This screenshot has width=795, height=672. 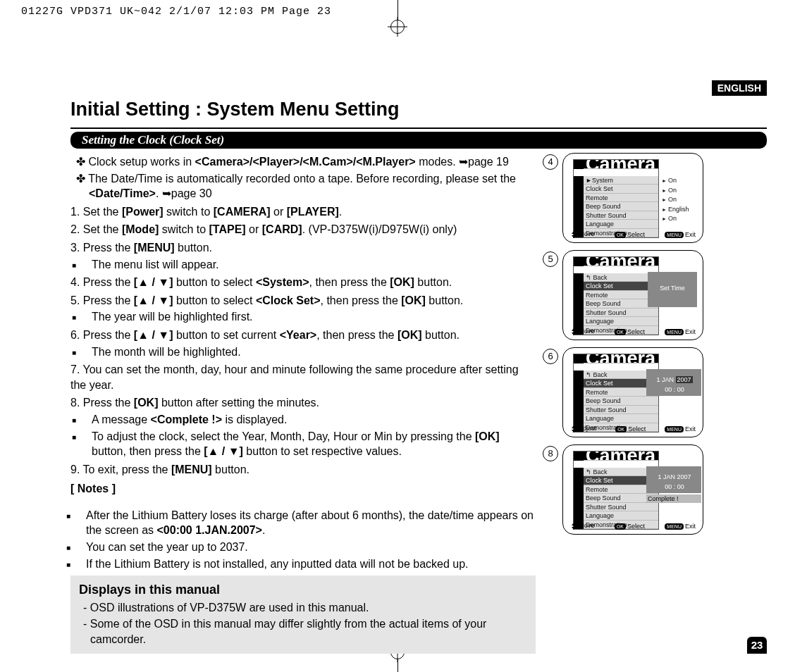 I want to click on osd-screen-6: Camera Mode ↰ Back Clock Set Remote Beep…, so click(x=633, y=392).